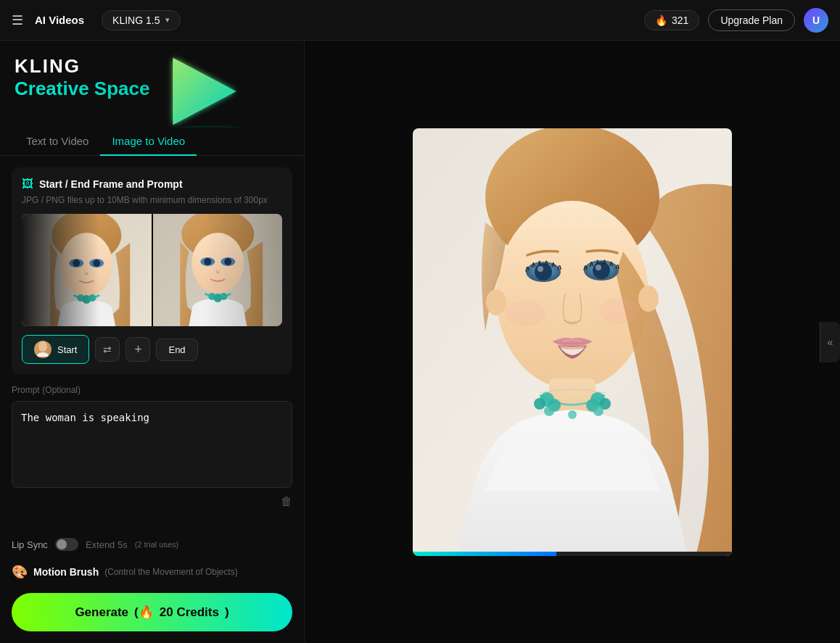  Describe the element at coordinates (152, 184) in the screenshot. I see `upload-header: 🖼 Start / End Frame and Prompt` at that location.